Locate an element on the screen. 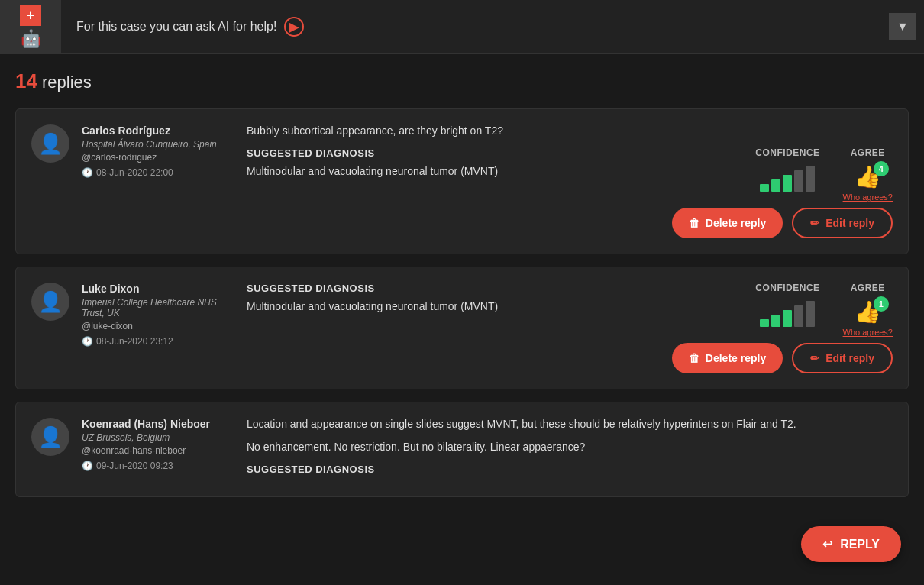  robot-icon: 🤖 is located at coordinates (31, 39).